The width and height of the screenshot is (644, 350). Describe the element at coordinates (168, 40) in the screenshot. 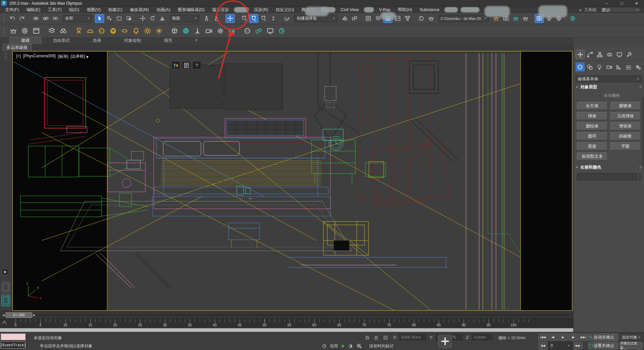

I see `tab-populate: 填充` at that location.